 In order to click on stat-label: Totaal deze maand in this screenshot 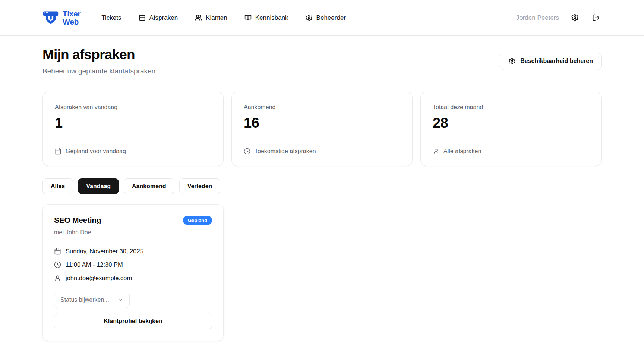, I will do `click(511, 107)`.